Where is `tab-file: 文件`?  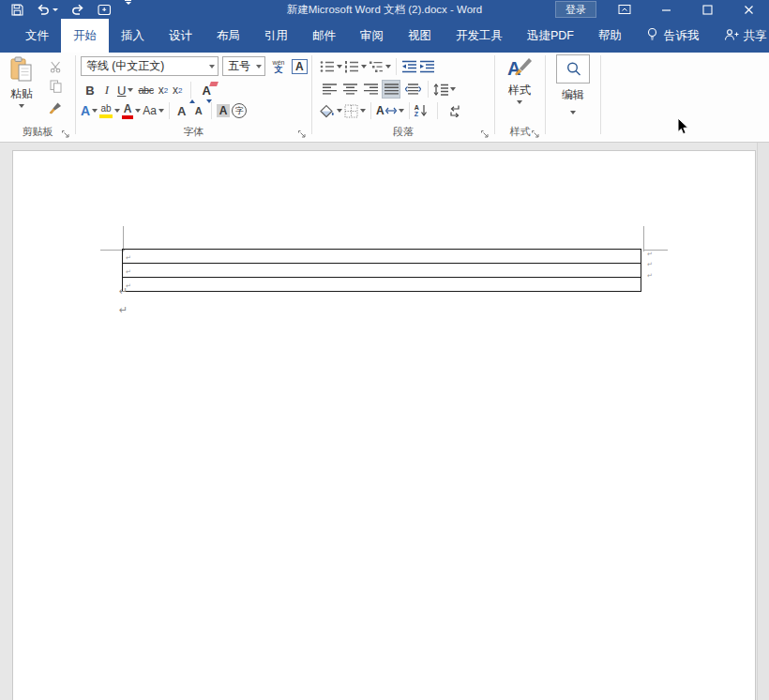
tab-file: 文件 is located at coordinates (38, 36).